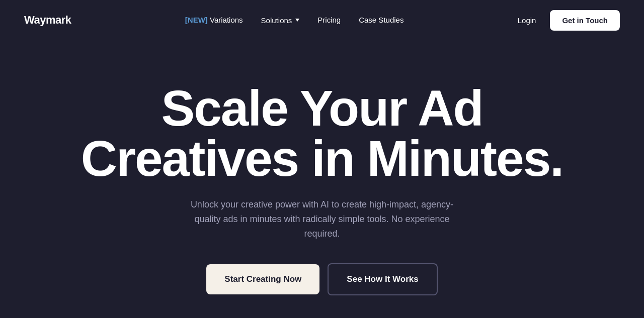 Image resolution: width=644 pixels, height=318 pixels. What do you see at coordinates (382, 279) in the screenshot?
I see `see-how-button: See How It Works` at bounding box center [382, 279].